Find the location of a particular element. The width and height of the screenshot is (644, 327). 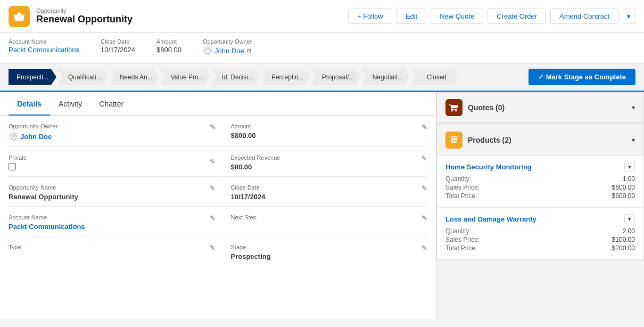

stage-step-2: Needs An... is located at coordinates (134, 77).